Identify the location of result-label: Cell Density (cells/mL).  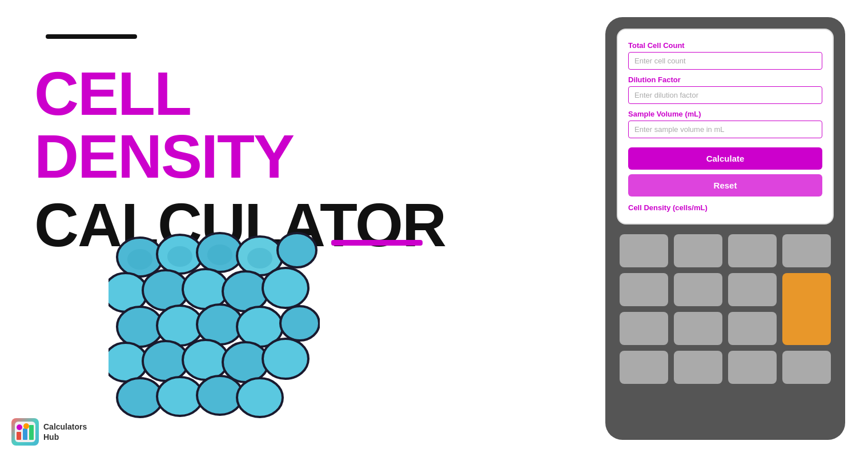
(725, 208).